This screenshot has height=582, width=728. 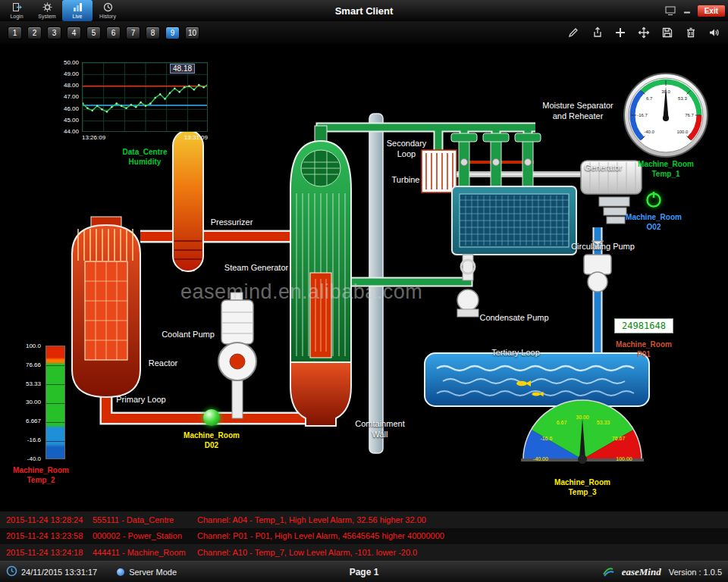 I want to click on bar-gauge-temp2, so click(x=55, y=402).